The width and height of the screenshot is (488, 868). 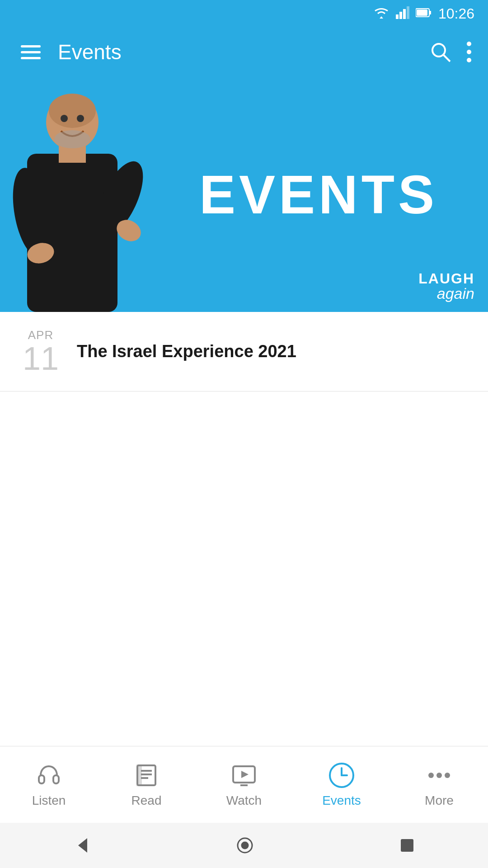 What do you see at coordinates (469, 52) in the screenshot?
I see `more-button` at bounding box center [469, 52].